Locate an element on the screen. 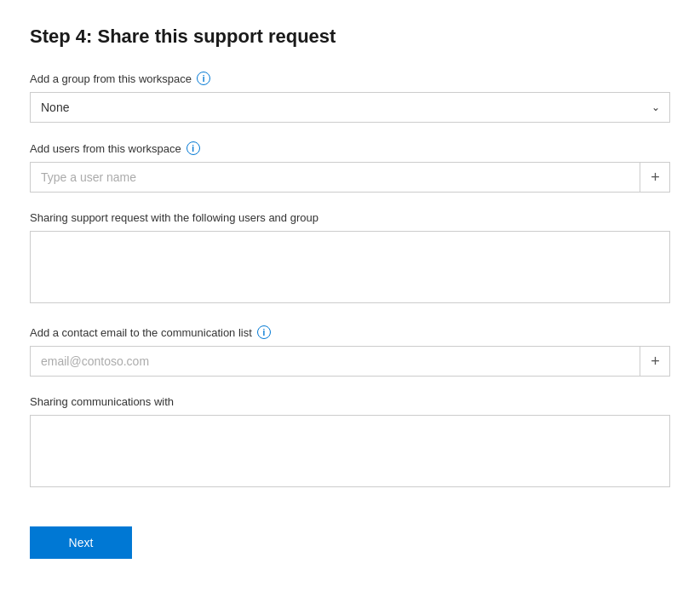 The height and width of the screenshot is (598, 700). add-email-button: + is located at coordinates (655, 361).